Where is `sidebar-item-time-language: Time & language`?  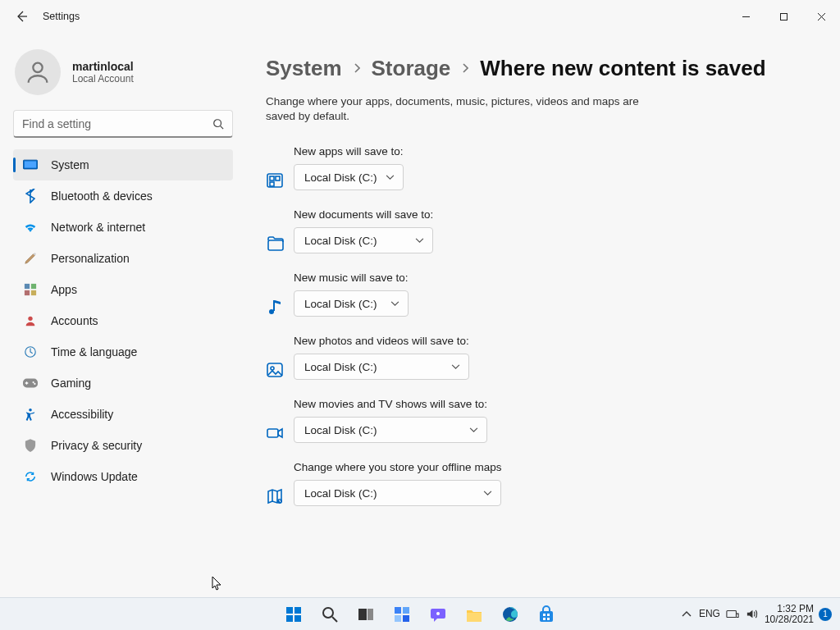
sidebar-item-time-language: Time & language is located at coordinates (123, 352).